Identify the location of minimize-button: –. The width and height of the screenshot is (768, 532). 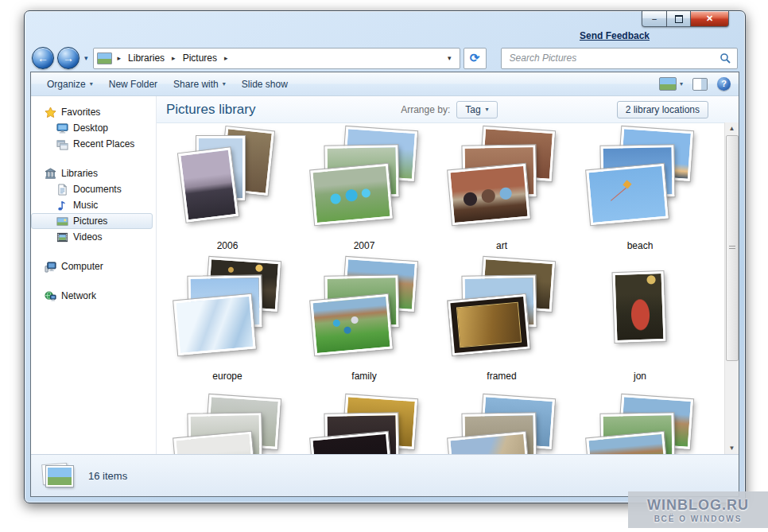
(654, 19).